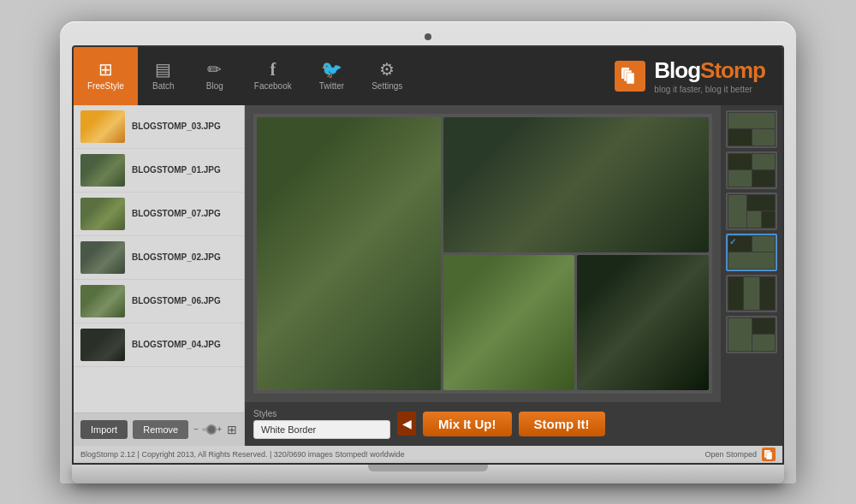  Describe the element at coordinates (483, 424) in the screenshot. I see `canvas-bottom: Styles White Border No Border Black Bord…` at that location.